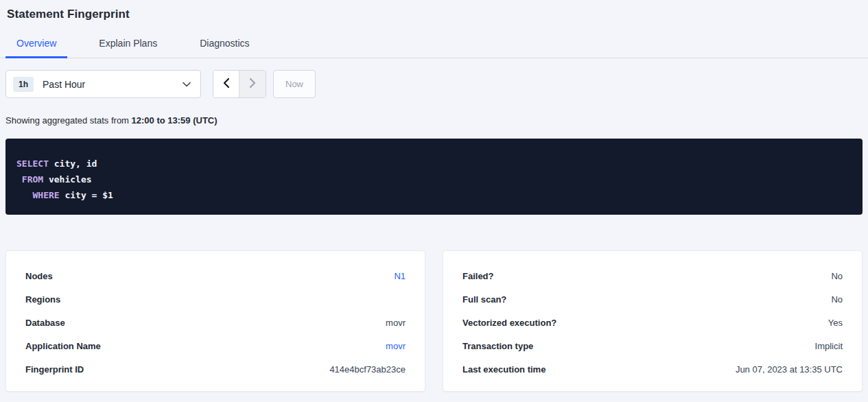  I want to click on tab-bar: Overview Explain Plans Diagnostics, so click(434, 45).